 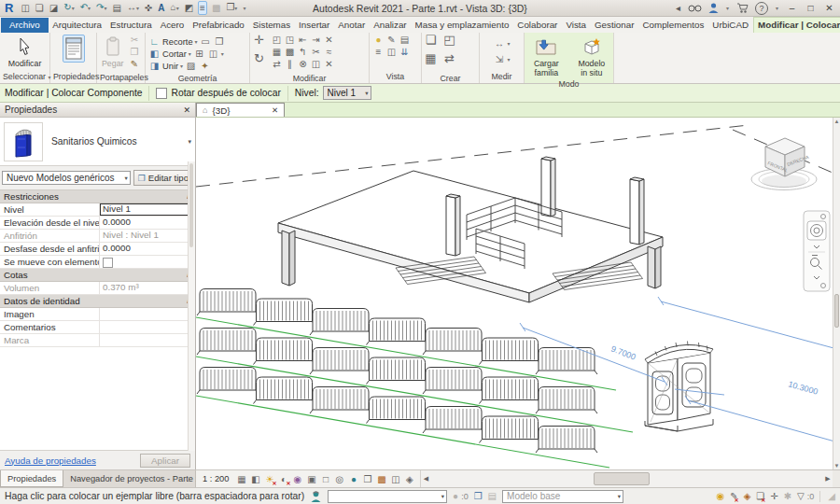 What do you see at coordinates (315, 25) in the screenshot?
I see `tab-insertar: Insertar` at bounding box center [315, 25].